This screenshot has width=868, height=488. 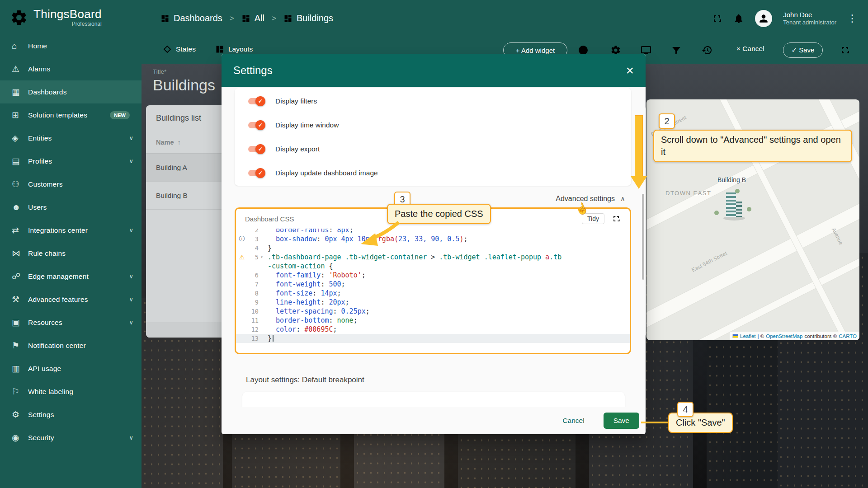 What do you see at coordinates (192, 18) in the screenshot?
I see `breadcrumb-dashboards: Dashboards` at bounding box center [192, 18].